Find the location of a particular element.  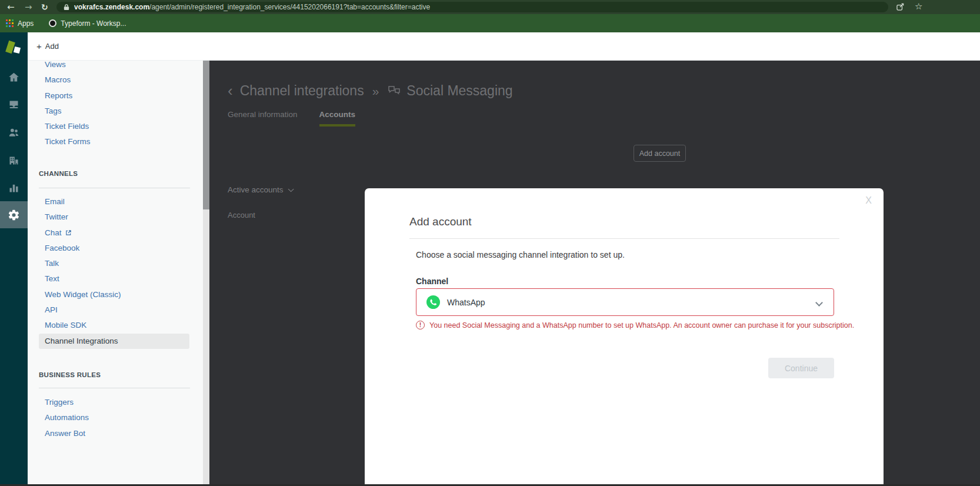

browser-reload-icon: ↻ is located at coordinates (45, 7).